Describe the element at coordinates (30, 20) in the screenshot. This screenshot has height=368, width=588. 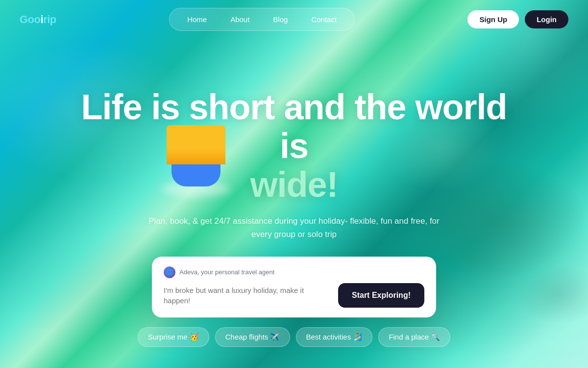
I see `logo-part1: Goo` at that location.